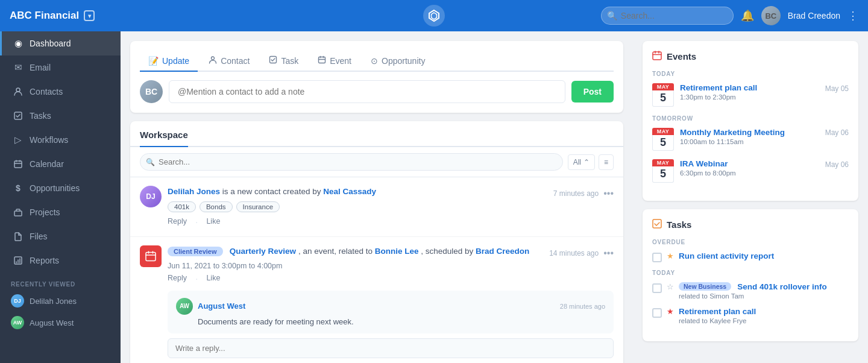 This screenshot has width=868, height=363. I want to click on event-time-2: 10:00am to 11:15am, so click(764, 142).